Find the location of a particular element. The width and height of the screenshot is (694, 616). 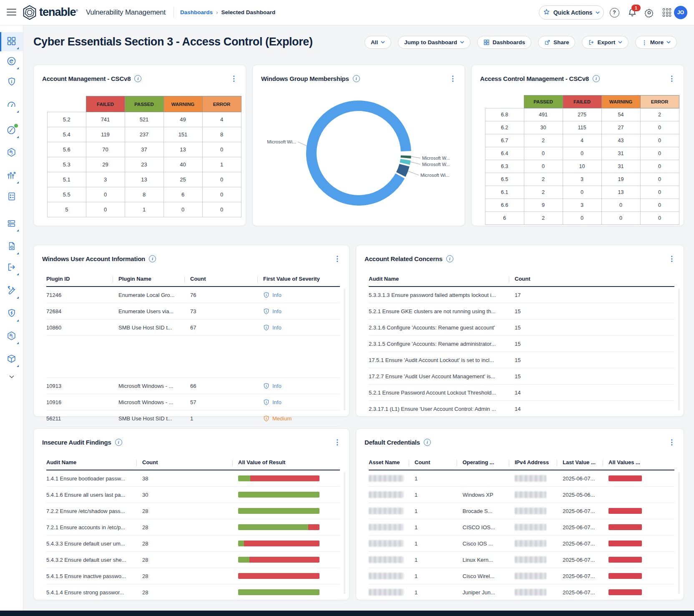

sidebar-item-chart-nodes is located at coordinates (12, 176).